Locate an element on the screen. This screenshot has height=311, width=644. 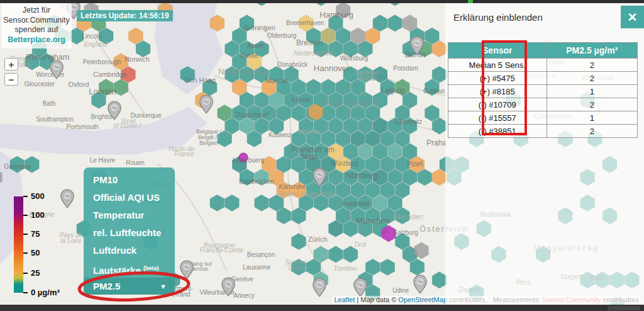
map-label-region: France is located at coordinates (184, 154).